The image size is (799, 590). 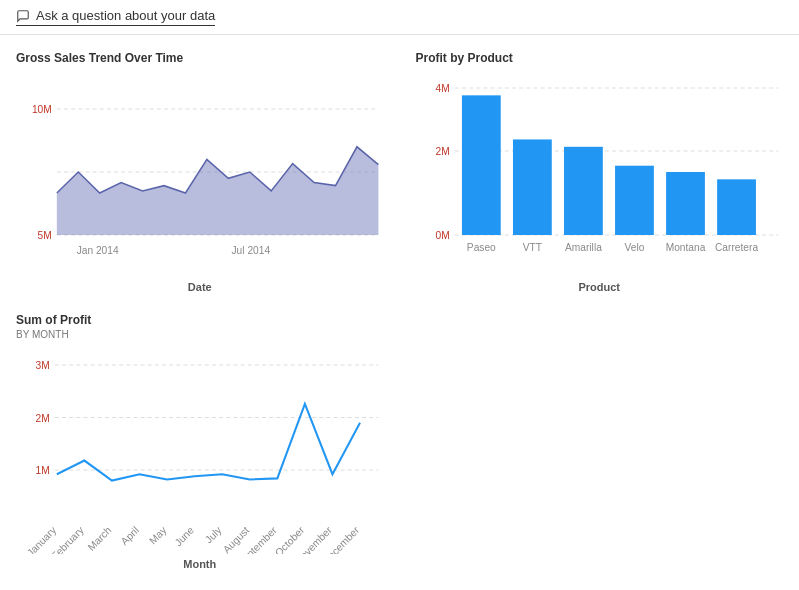 I want to click on ask-question-bar: Ask a question about your data, so click(x=116, y=17).